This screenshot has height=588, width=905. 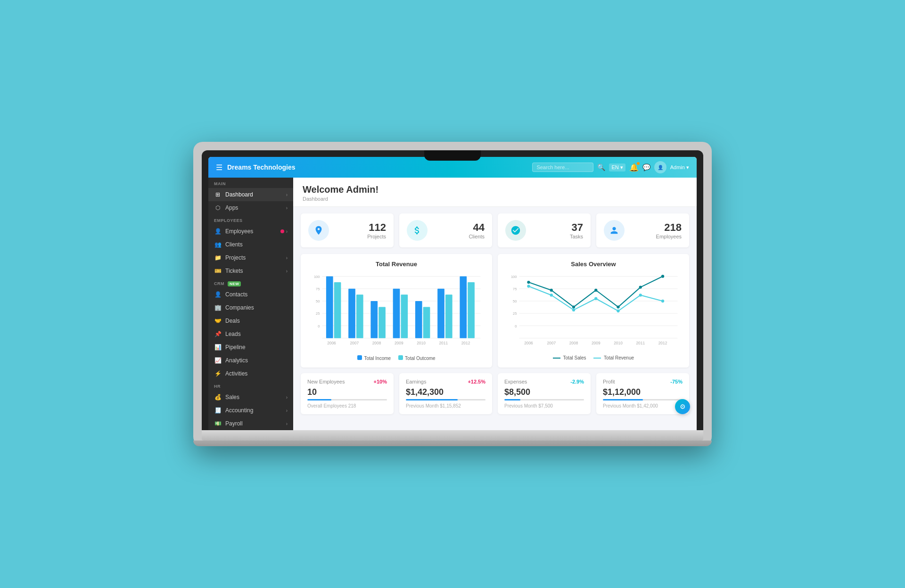 What do you see at coordinates (495, 199) in the screenshot?
I see `breadcrumb: Dashboard` at bounding box center [495, 199].